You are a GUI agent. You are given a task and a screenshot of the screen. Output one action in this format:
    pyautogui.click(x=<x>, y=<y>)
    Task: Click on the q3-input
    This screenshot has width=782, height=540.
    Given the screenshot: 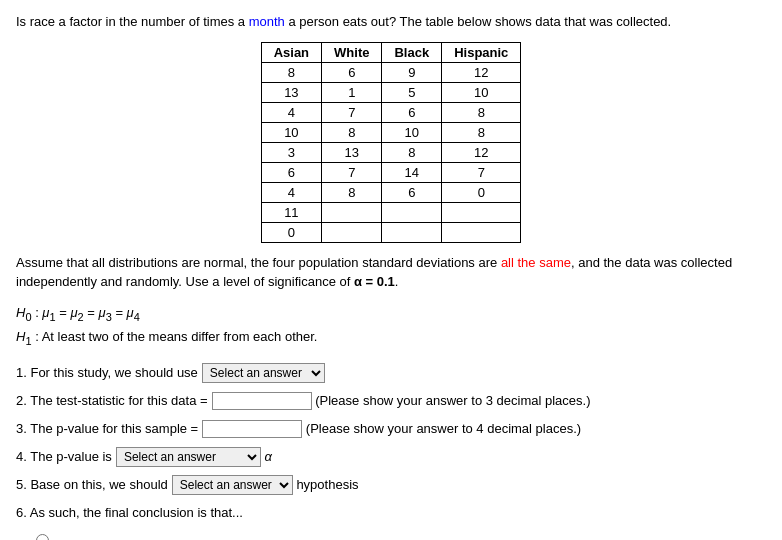 What is the action you would take?
    pyautogui.click(x=252, y=429)
    